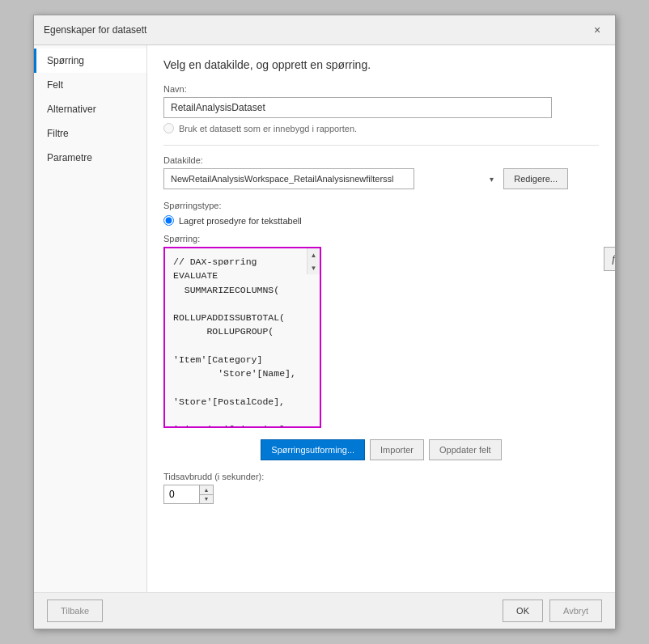  What do you see at coordinates (366, 179) in the screenshot?
I see `datasource-row: NewRetailAnalysisWorkspace_RetailAnalysi…` at bounding box center [366, 179].